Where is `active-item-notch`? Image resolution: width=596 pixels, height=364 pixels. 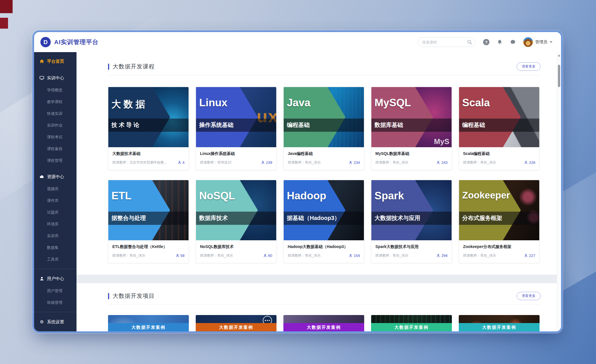 active-item-notch is located at coordinates (78, 58).